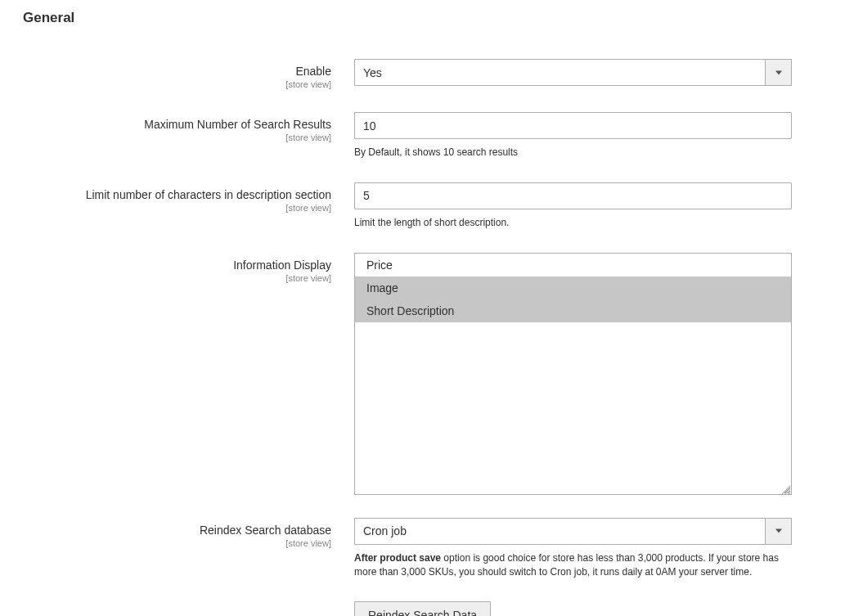 Image resolution: width=845 pixels, height=616 pixels. What do you see at coordinates (422, 609) in the screenshot?
I see `reindex-search-data-button: Reindex Search Data` at bounding box center [422, 609].